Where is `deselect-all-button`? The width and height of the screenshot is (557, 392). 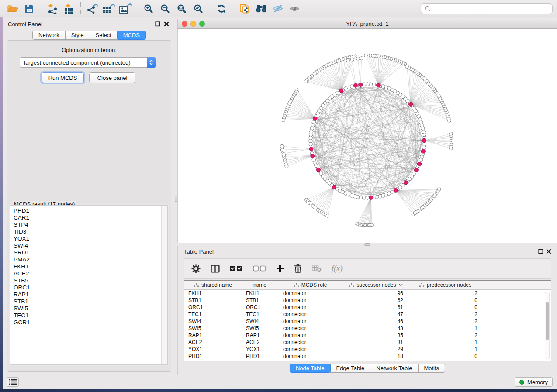
deselect-all-button is located at coordinates (259, 268).